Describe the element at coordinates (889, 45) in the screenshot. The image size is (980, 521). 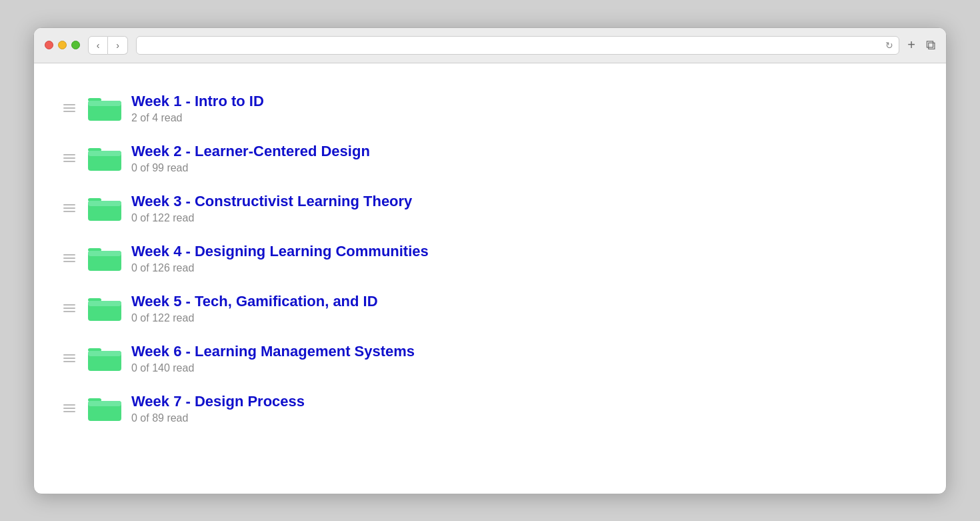
I see `reload-icon: ↻` at that location.